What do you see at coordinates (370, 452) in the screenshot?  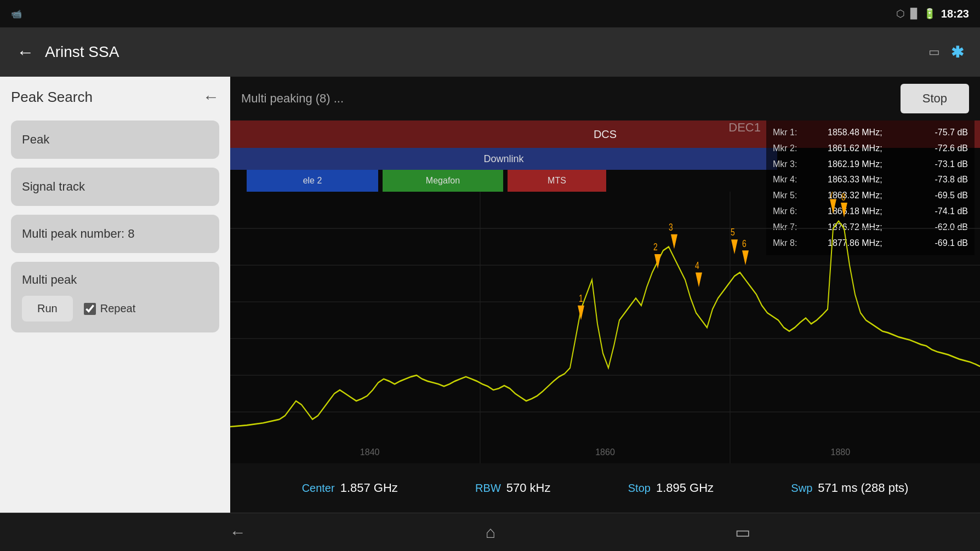 I see `freq-1840: 1840` at bounding box center [370, 452].